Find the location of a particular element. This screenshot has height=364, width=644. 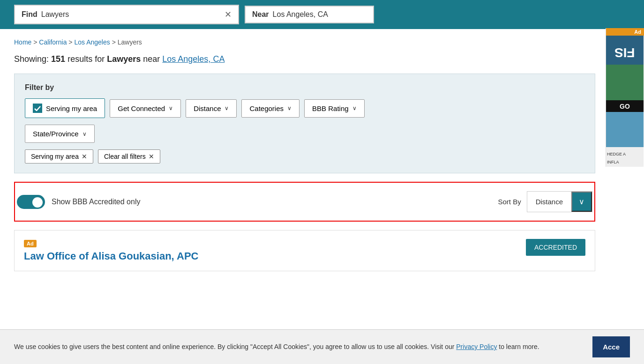

filter-get-connected-button: Get Connected ∨ is located at coordinates (145, 109).